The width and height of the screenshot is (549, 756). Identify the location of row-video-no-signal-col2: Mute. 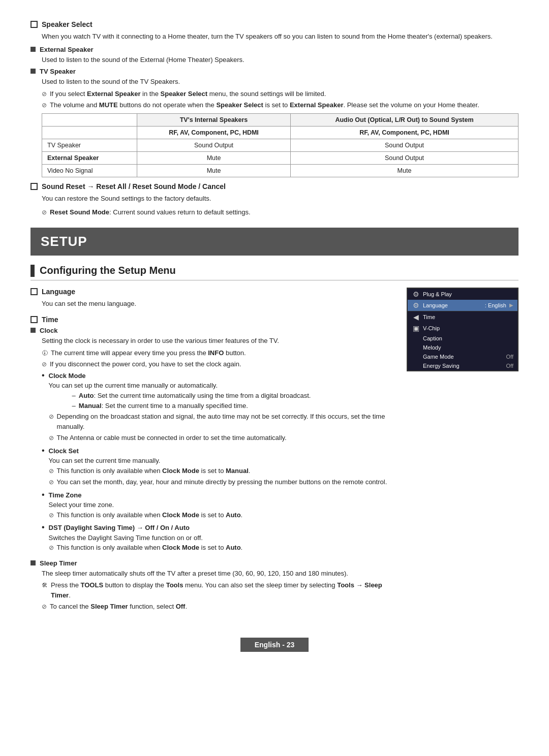
(405, 171).